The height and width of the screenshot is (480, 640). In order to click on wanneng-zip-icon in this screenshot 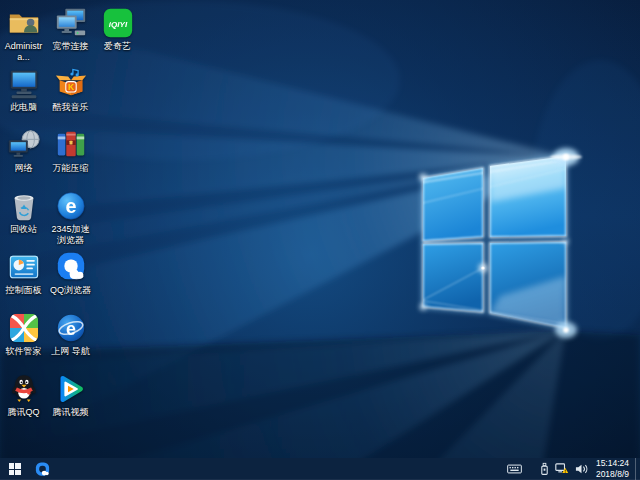, I will do `click(71, 145)`.